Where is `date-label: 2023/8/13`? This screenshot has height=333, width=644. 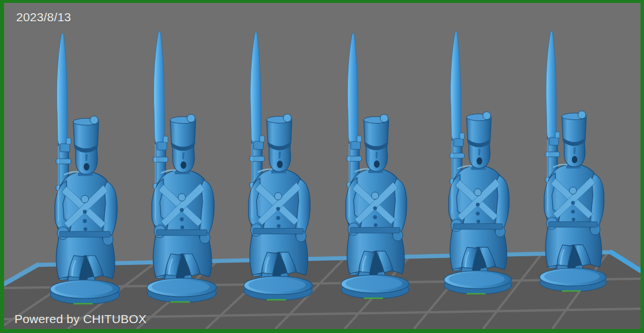
date-label: 2023/8/13 is located at coordinates (44, 17).